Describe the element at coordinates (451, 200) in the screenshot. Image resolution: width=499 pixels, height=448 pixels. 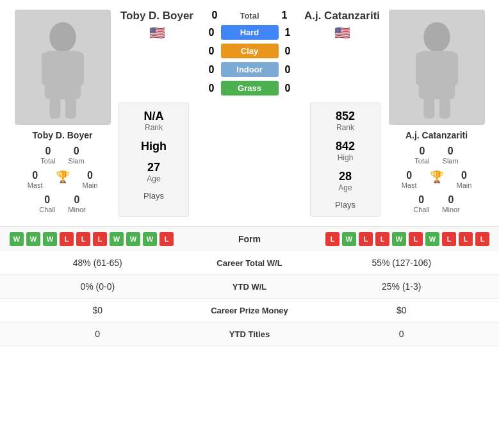
I see `right-minor-value: 0` at that location.